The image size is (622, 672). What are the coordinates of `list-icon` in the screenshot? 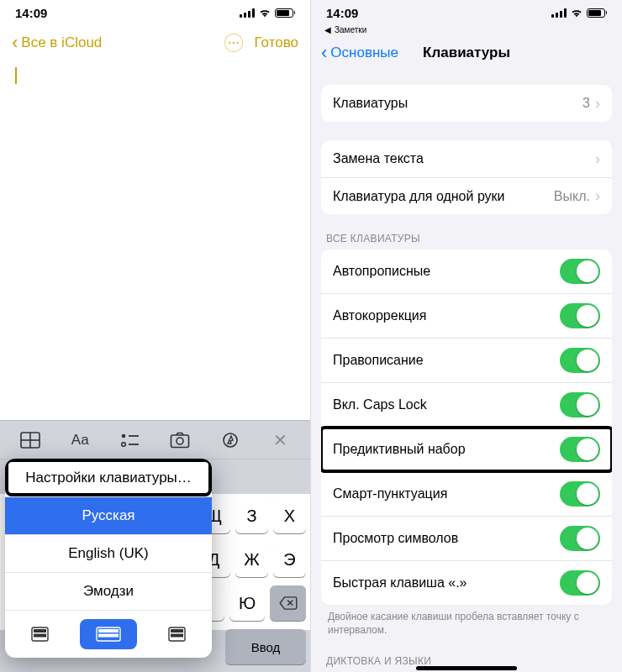 It's located at (130, 440).